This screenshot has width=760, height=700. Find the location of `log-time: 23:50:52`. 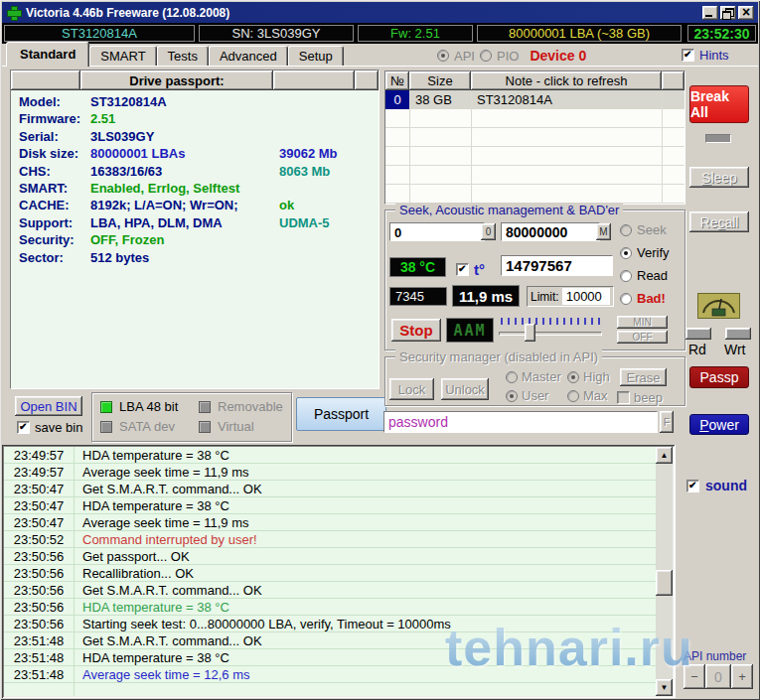

log-time: 23:50:52 is located at coordinates (39, 540).